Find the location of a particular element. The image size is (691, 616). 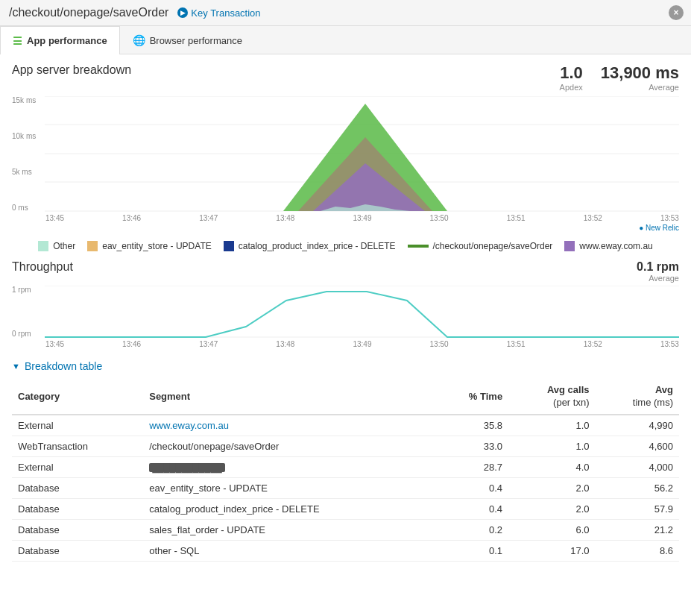

cell-segment: sales_flat_order - UPDATE is located at coordinates (289, 529).